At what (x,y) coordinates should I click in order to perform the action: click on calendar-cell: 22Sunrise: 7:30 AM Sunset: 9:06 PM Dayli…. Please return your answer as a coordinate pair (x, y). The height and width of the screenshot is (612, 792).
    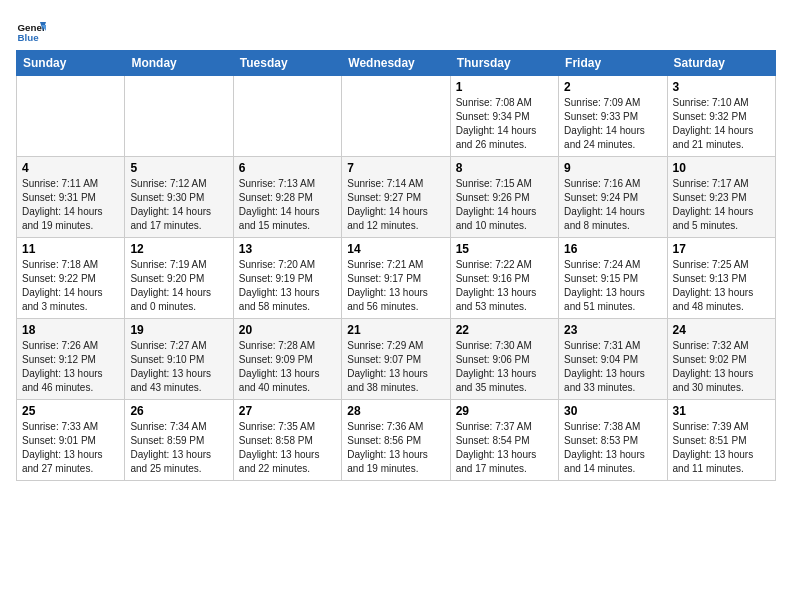
    Looking at the image, I should click on (504, 360).